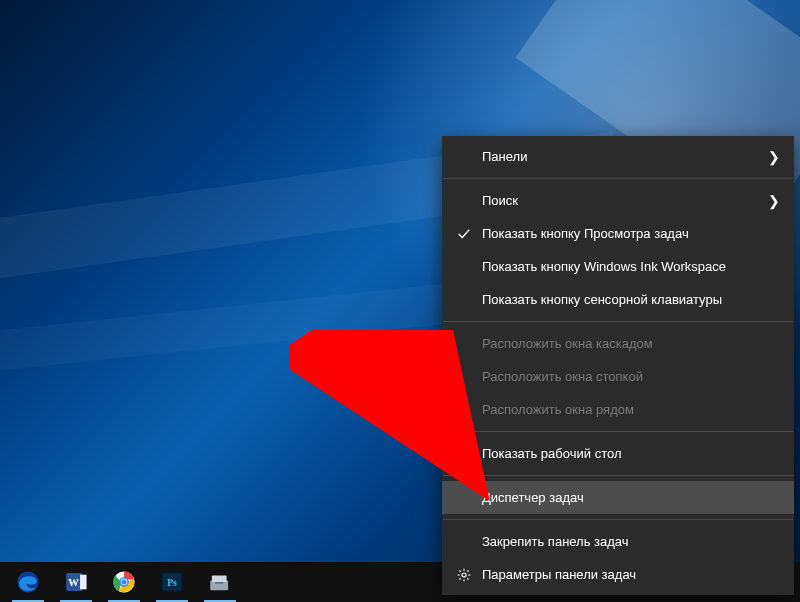  What do you see at coordinates (618, 574) in the screenshot?
I see `menu-item-taskbar-settings: Параметры панели задач` at bounding box center [618, 574].